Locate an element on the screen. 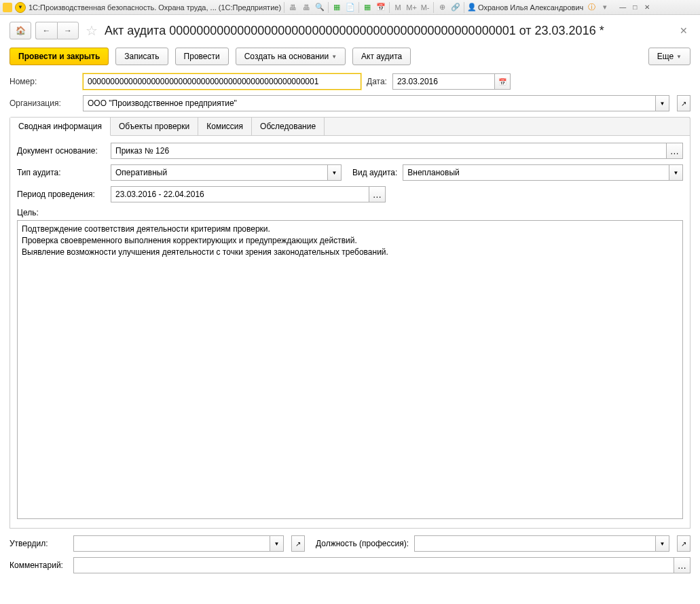 This screenshot has height=604, width=700. navbar: 🏠 ← → ☆ Акт аудита 000000000000000000000… is located at coordinates (350, 31).